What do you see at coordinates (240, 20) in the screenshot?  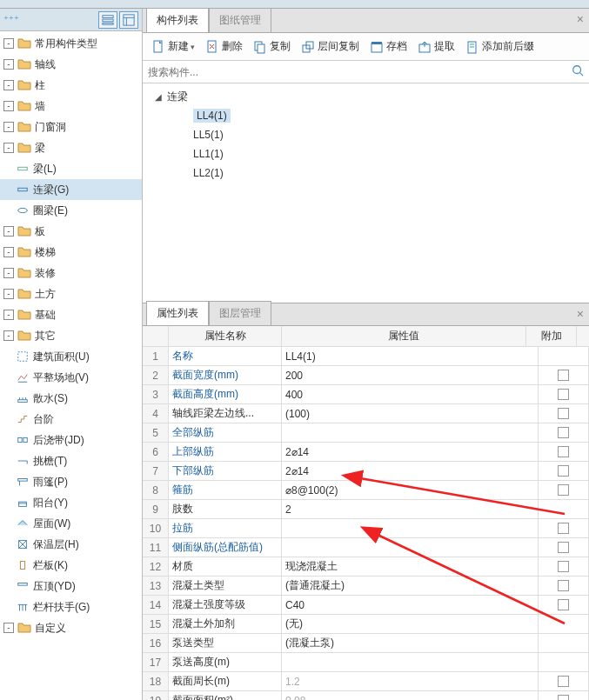 I see `tab-drawing-mgmt: 图纸管理` at bounding box center [240, 20].